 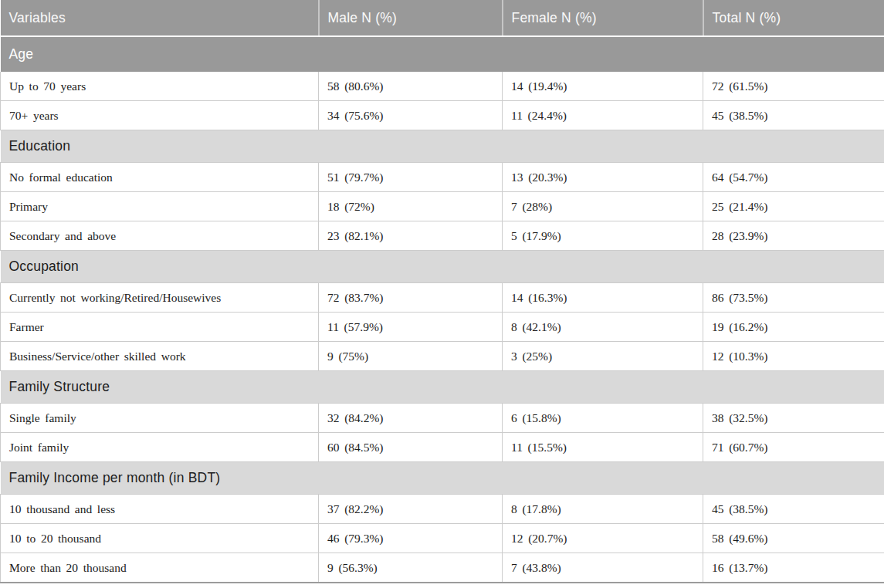 What do you see at coordinates (442, 54) in the screenshot?
I see `section-label: Age` at bounding box center [442, 54].